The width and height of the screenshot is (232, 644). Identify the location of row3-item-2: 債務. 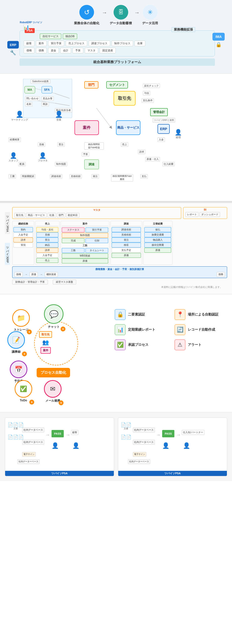
(41, 50).